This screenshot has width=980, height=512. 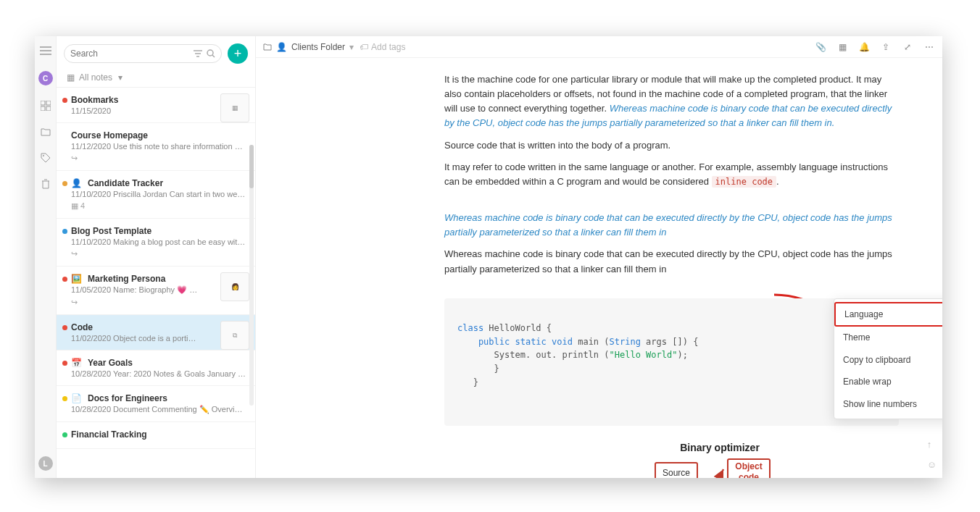 I want to click on more-icon: ⋯, so click(x=929, y=47).